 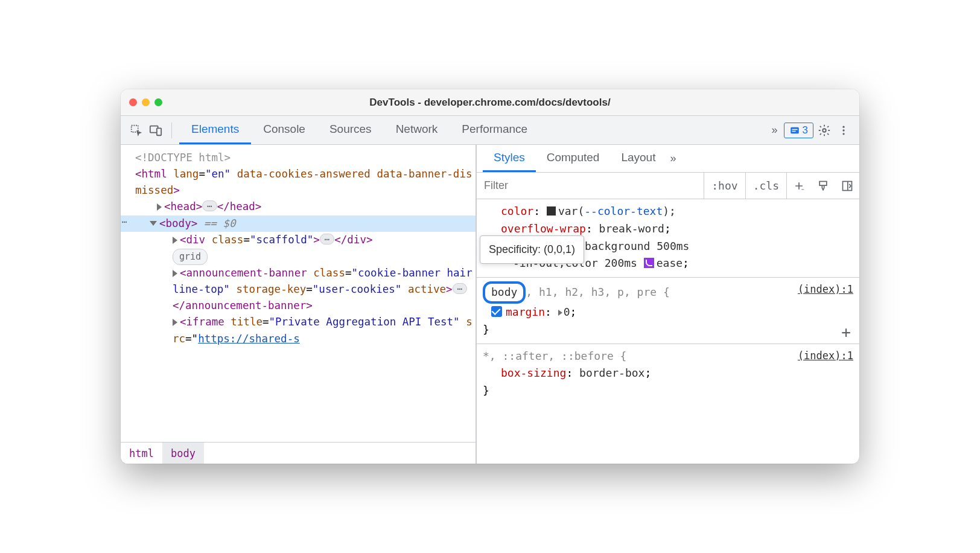 I want to click on tab-elements: Elements, so click(x=215, y=130).